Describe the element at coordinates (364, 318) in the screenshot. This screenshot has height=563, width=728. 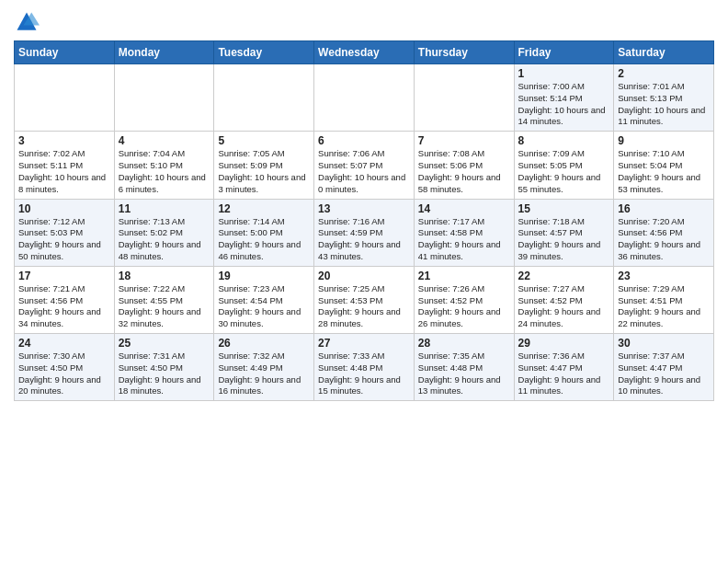
I see `day-info-line: Daylight: 9 hours and 28 minutes.` at that location.